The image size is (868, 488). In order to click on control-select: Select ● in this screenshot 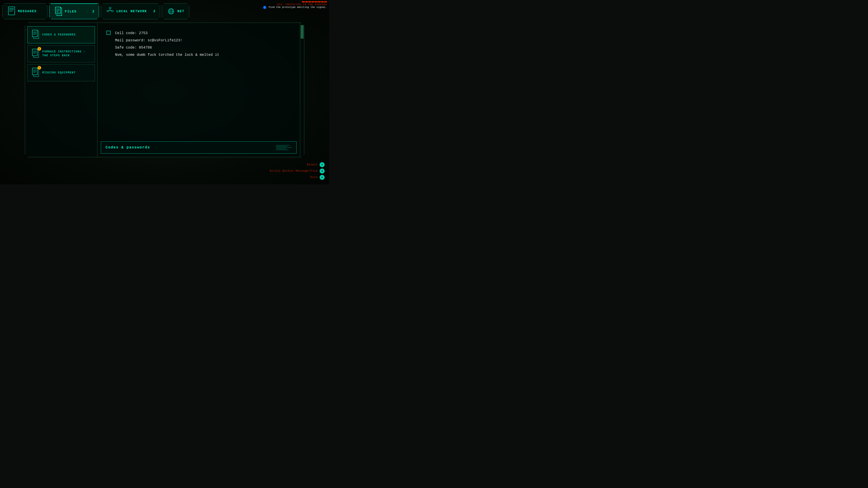, I will do `click(315, 165)`.